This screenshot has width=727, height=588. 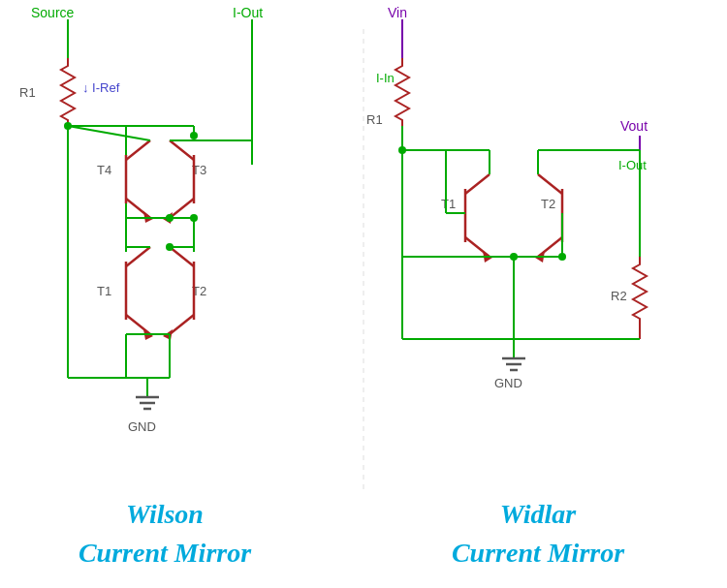 What do you see at coordinates (386, 77) in the screenshot?
I see `widlar-iin-label: I-In` at bounding box center [386, 77].